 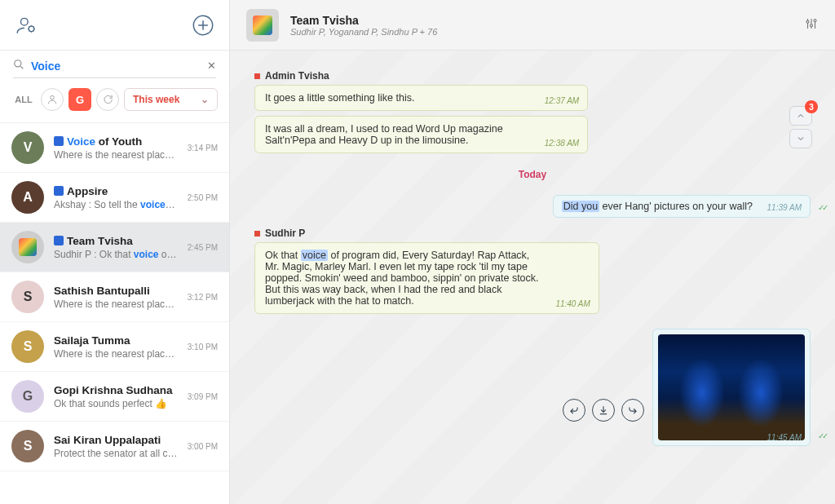 What do you see at coordinates (116, 241) in the screenshot?
I see `chat-title: Team Tvisha` at bounding box center [116, 241].